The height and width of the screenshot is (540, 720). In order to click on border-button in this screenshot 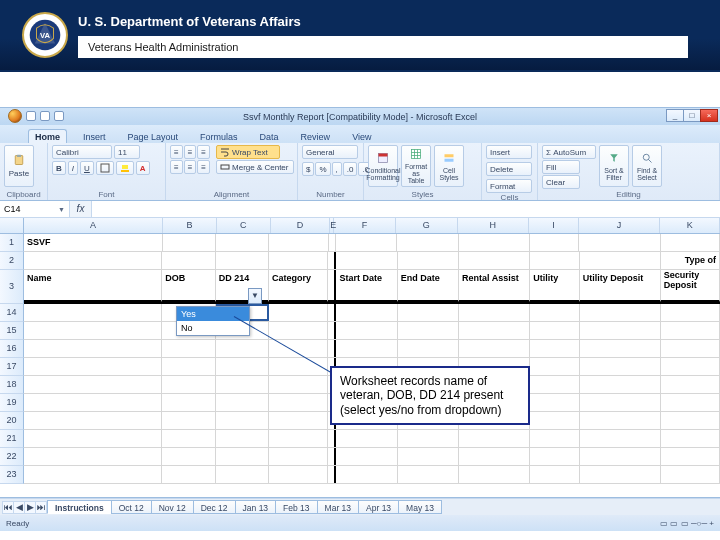, I will do `click(105, 168)`.